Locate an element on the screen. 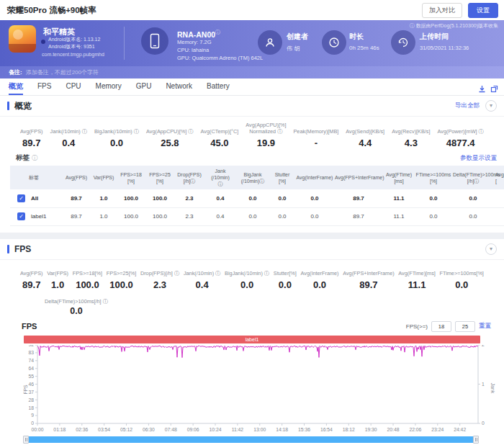 The height and width of the screenshot is (445, 504). stat-label: Avg(FPS+InterFrame) is located at coordinates (369, 271).